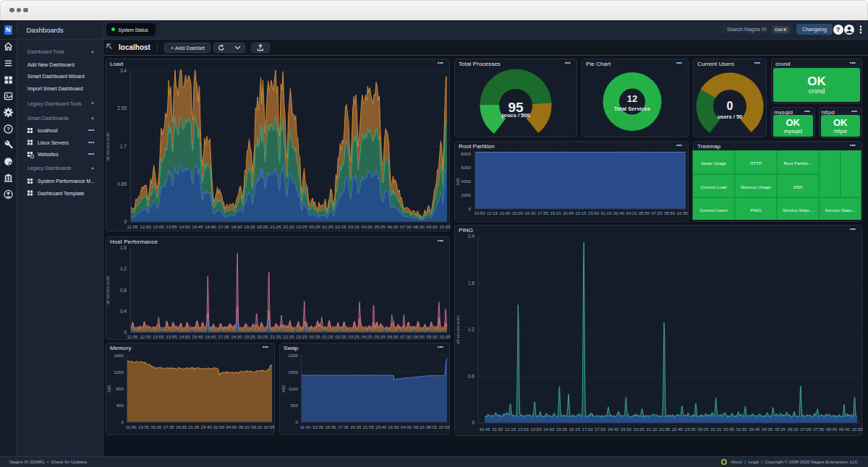  I want to click on svg-text: 07:25, so click(657, 213).